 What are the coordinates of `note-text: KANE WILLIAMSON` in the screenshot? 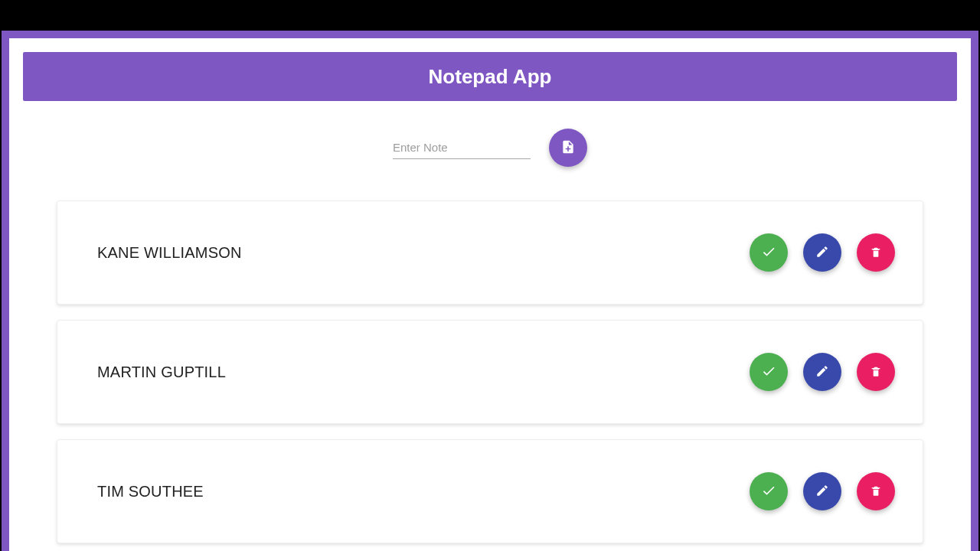 It's located at (170, 253).